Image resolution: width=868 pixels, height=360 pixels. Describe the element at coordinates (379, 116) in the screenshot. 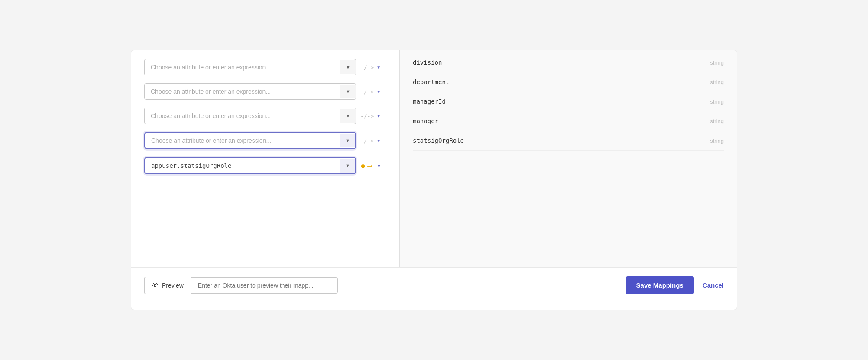

I see `chevron-managerid: ▼` at that location.